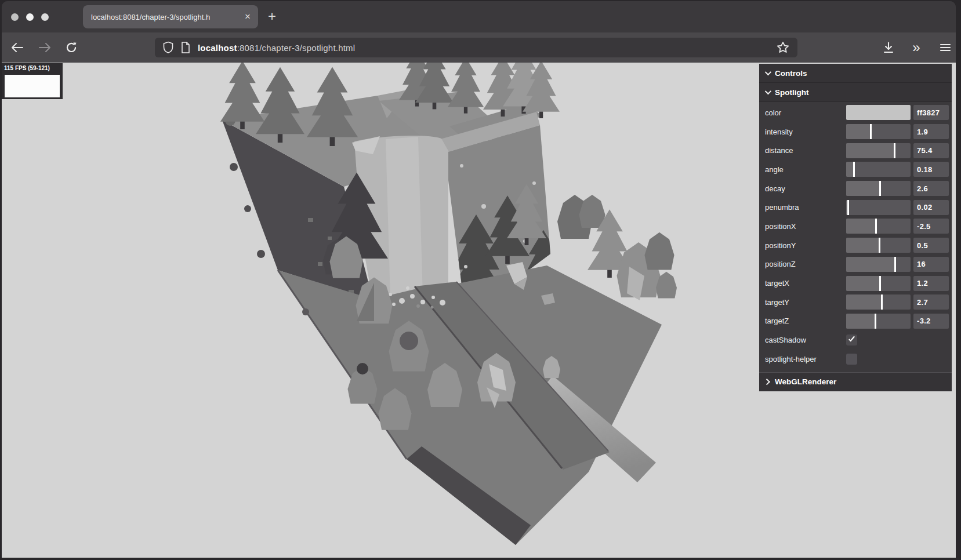 The image size is (961, 560). What do you see at coordinates (855, 359) in the screenshot?
I see `control-row-spotlight-helper: spotlight-helper` at bounding box center [855, 359].